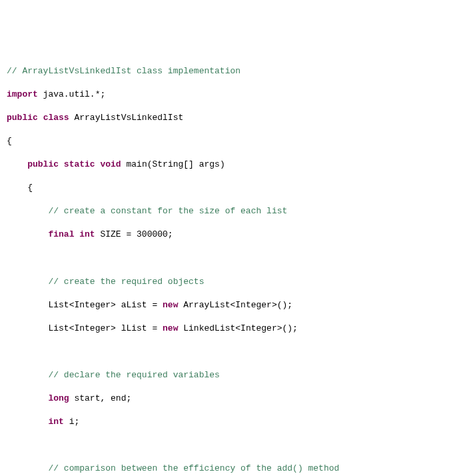 Image resolution: width=453 pixels, height=476 pixels. I want to click on comment-line: // create the required objects, so click(226, 282).